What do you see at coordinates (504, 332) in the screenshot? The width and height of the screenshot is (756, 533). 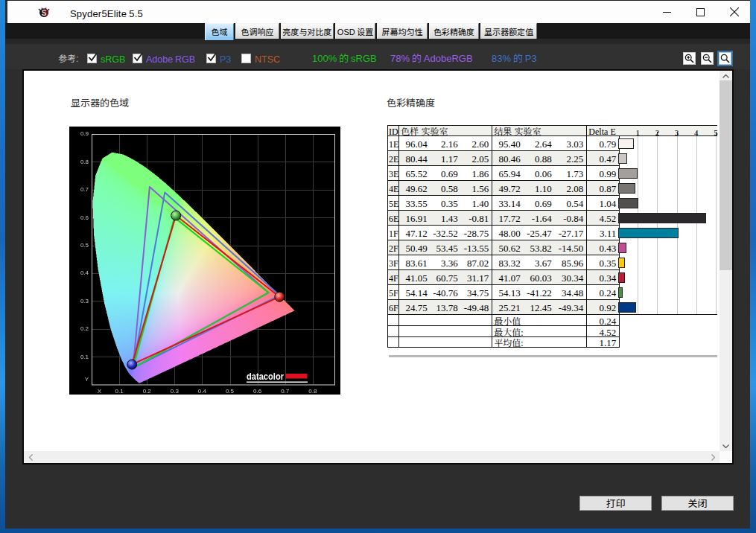 I see `summary-row: 最大值:4.52` at bounding box center [504, 332].